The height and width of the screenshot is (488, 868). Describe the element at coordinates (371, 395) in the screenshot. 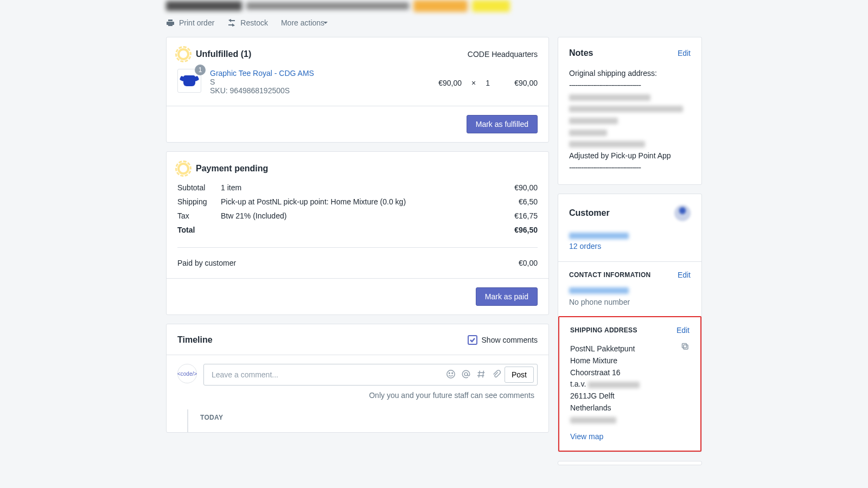

I see `comment-visibility-note: Only you and your future staff can see c…` at that location.